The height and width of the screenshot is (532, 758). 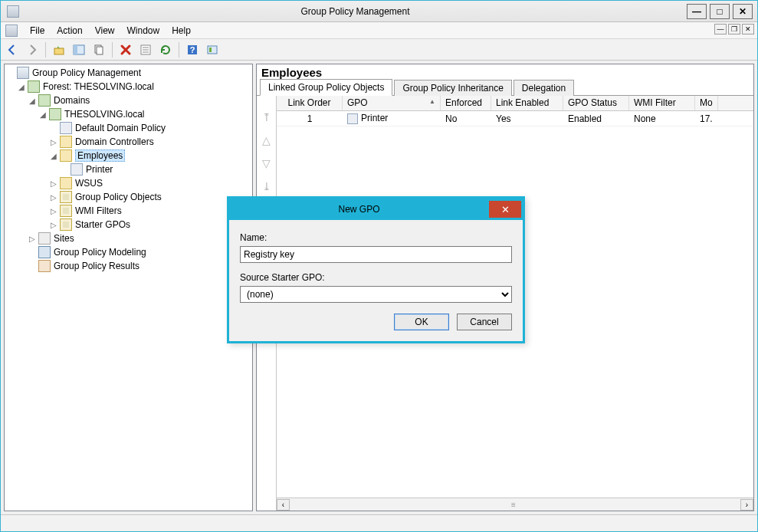 What do you see at coordinates (129, 87) in the screenshot?
I see `tree-forest: ◢Forest: THESOLVING.local` at bounding box center [129, 87].